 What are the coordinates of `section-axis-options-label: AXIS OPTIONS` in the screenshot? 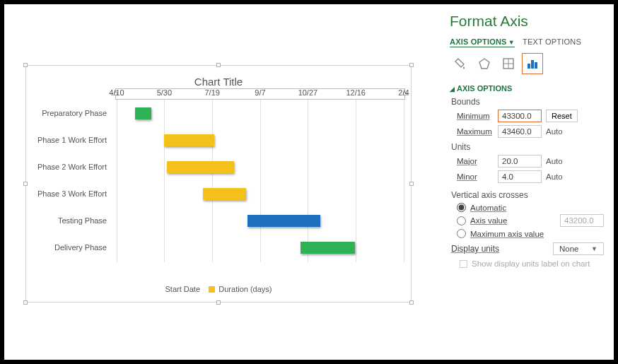 It's located at (484, 88).